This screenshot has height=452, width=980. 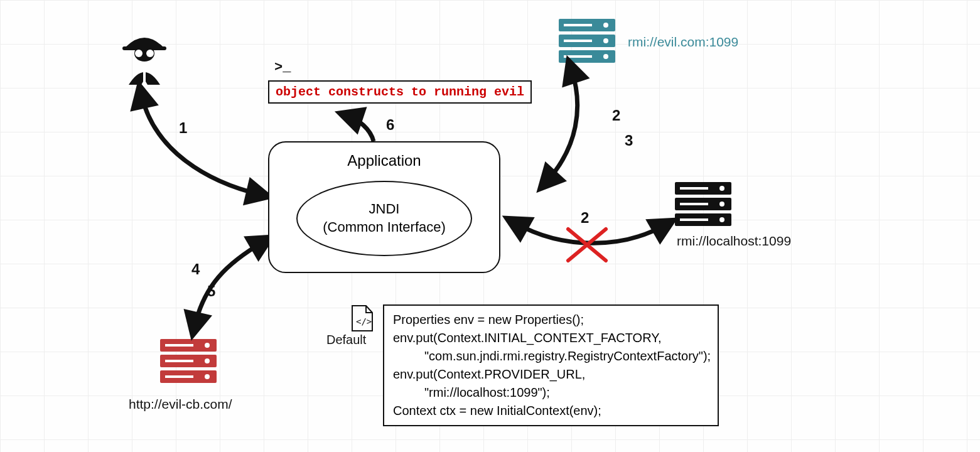 What do you see at coordinates (551, 357) in the screenshot?
I see `code-line-3: "com.sun.jndi.rmi.registry.RegistryConte…` at bounding box center [551, 357].